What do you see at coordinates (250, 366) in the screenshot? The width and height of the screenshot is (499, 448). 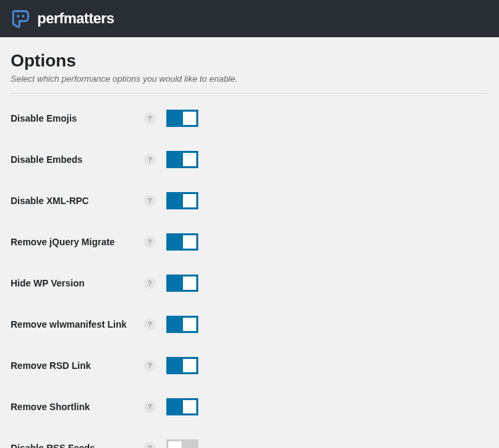 I see `option-row: Remove RSD Link ?` at bounding box center [250, 366].